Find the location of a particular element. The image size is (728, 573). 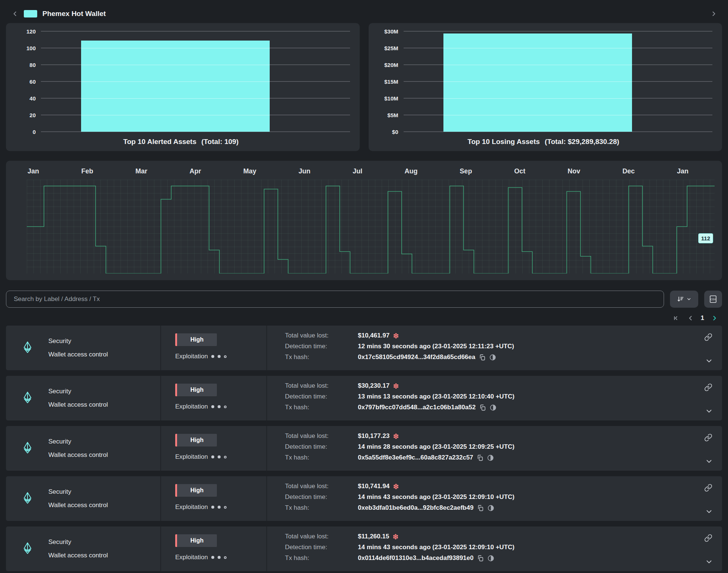

first-page-icon is located at coordinates (676, 318).